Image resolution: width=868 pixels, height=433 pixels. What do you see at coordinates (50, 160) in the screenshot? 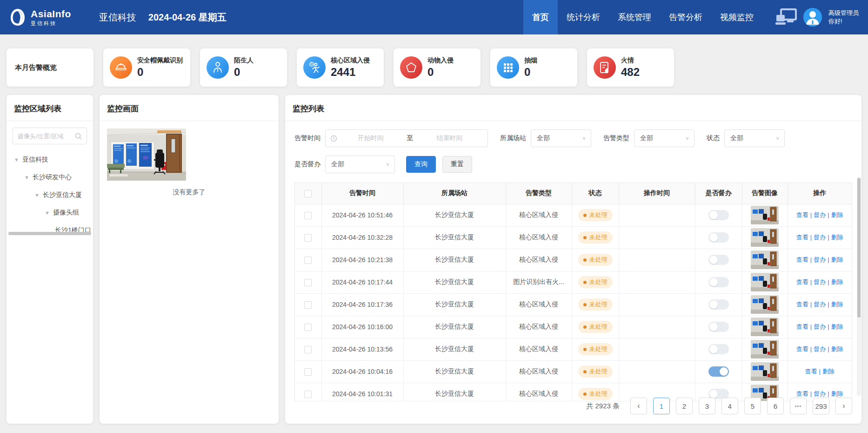
I see `tree-node-0: ▼亚信科技` at bounding box center [50, 160].